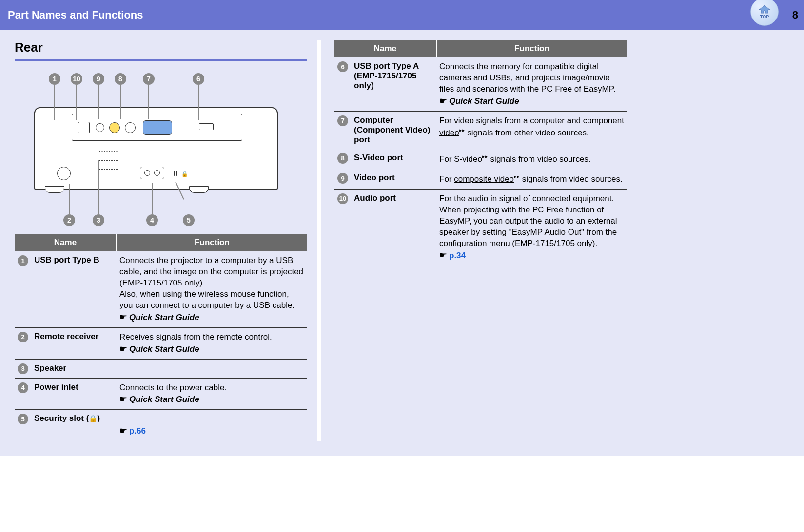  Describe the element at coordinates (394, 130) in the screenshot. I see `row-name: Computer (Component Video) port` at that location.